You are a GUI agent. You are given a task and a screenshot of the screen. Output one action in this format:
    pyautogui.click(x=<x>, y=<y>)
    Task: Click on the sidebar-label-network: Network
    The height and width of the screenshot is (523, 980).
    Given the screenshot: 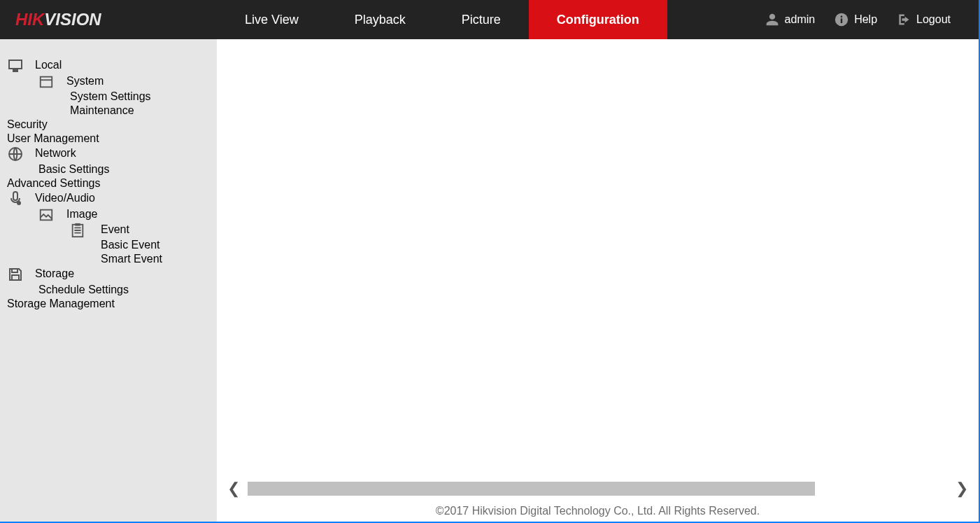 What is the action you would take?
    pyautogui.click(x=56, y=153)
    